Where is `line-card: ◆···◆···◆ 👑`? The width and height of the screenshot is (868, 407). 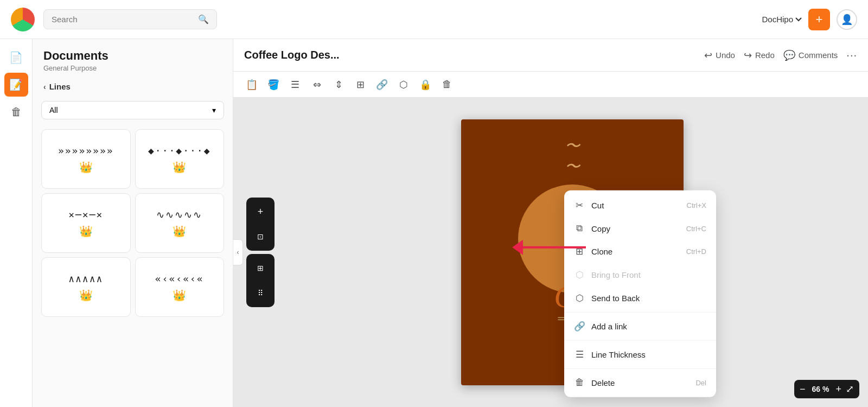 line-card: ◆···◆···◆ 👑 is located at coordinates (180, 159).